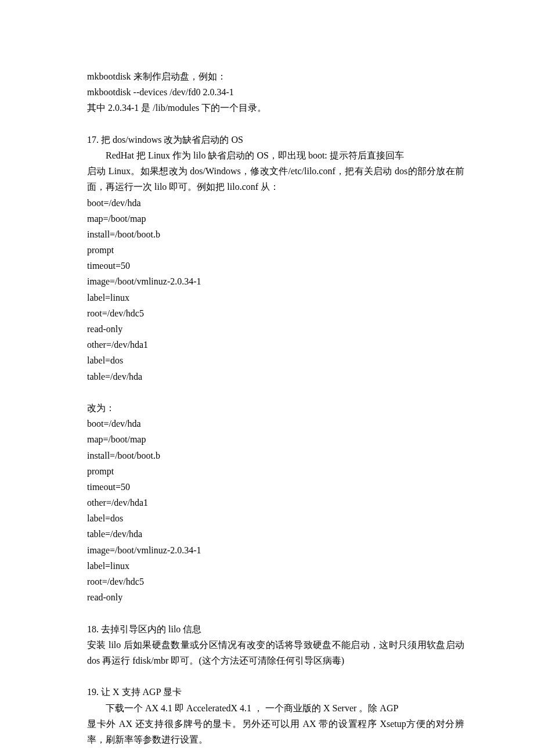  Describe the element at coordinates (276, 408) in the screenshot. I see `text-line: 改为：` at that location.